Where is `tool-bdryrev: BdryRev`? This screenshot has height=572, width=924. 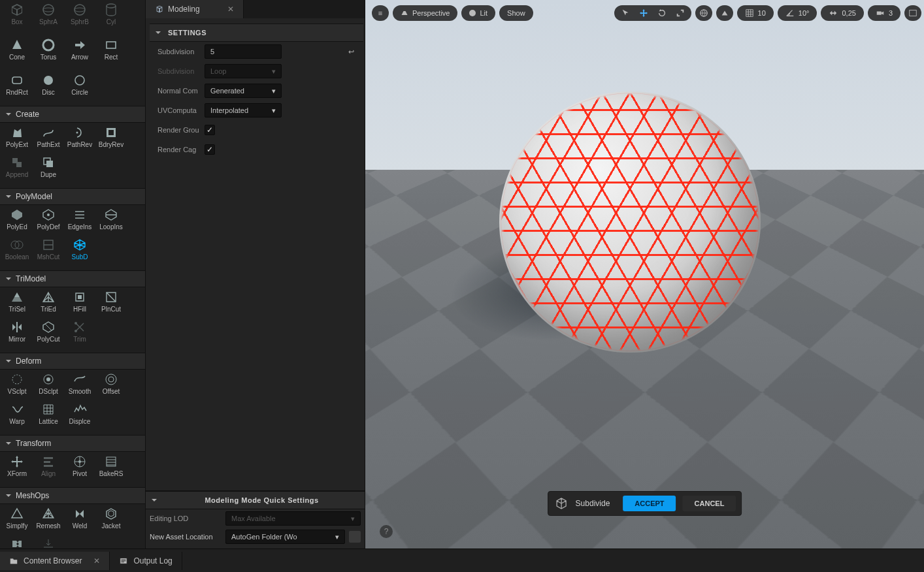 tool-bdryrev: BdryRev is located at coordinates (111, 140).